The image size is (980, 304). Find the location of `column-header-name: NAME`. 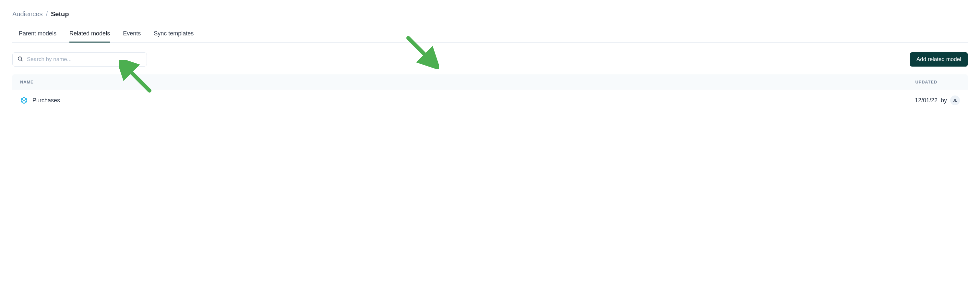

column-header-name: NAME is located at coordinates (27, 82).